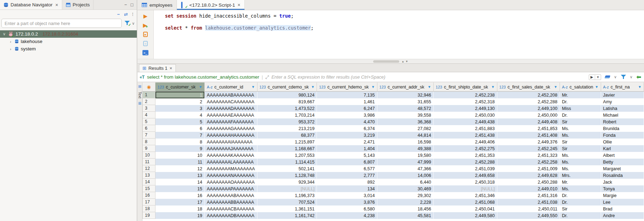 The image size is (644, 221). What do you see at coordinates (529, 109) in the screenshot?
I see `grid-cell: 2,449,100` at bounding box center [529, 109].